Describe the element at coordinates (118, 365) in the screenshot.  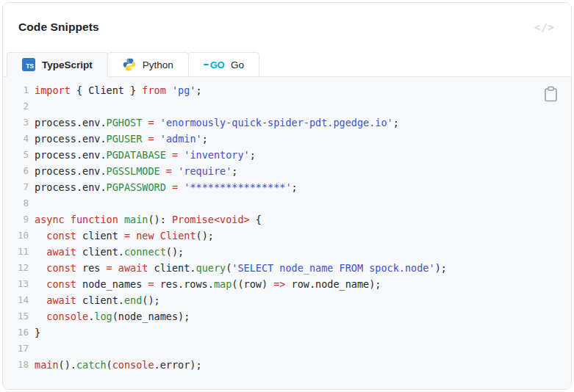
I see `code-text: main().catch(console.error);` at that location.